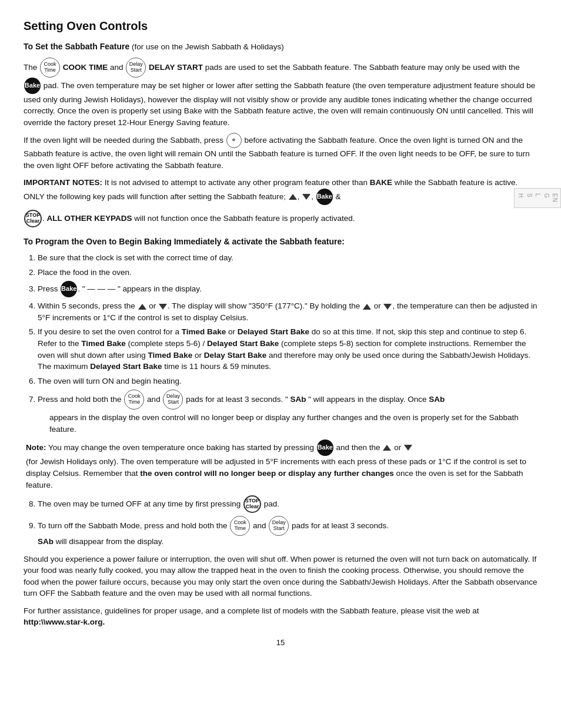 The width and height of the screenshot is (561, 728). What do you see at coordinates (33, 219) in the screenshot?
I see `stop-clear-badge: STOPClear` at bounding box center [33, 219].